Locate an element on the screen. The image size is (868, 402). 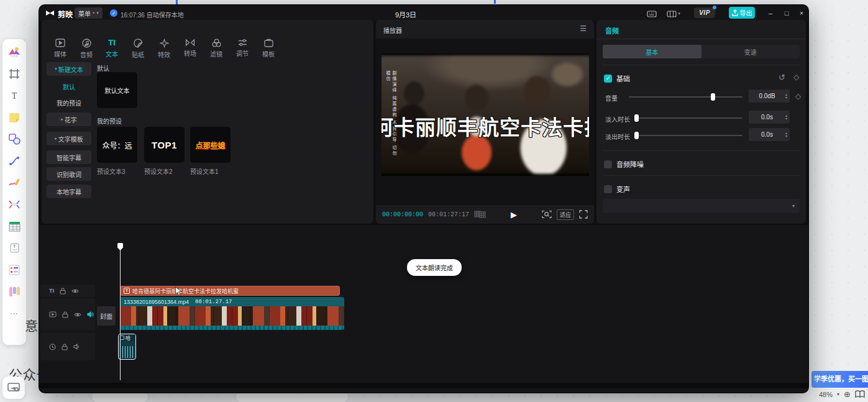
frame-zoom-icon is located at coordinates (547, 214).